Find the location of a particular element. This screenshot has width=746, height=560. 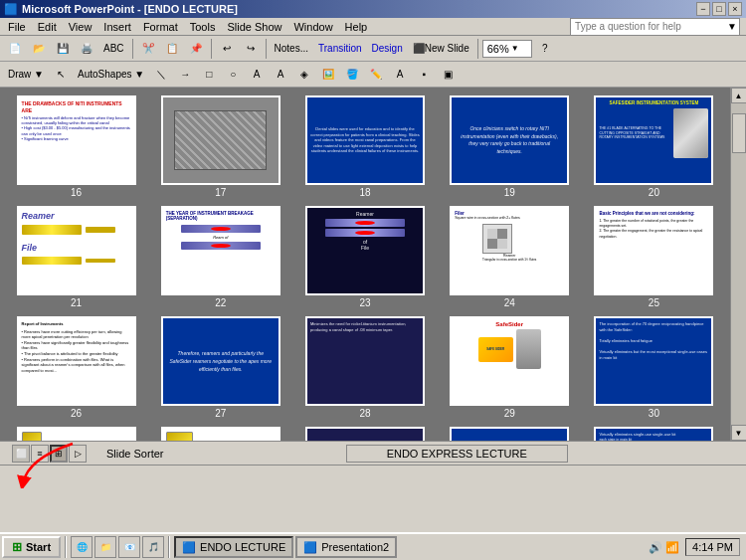

menu-help: Help is located at coordinates (356, 27).